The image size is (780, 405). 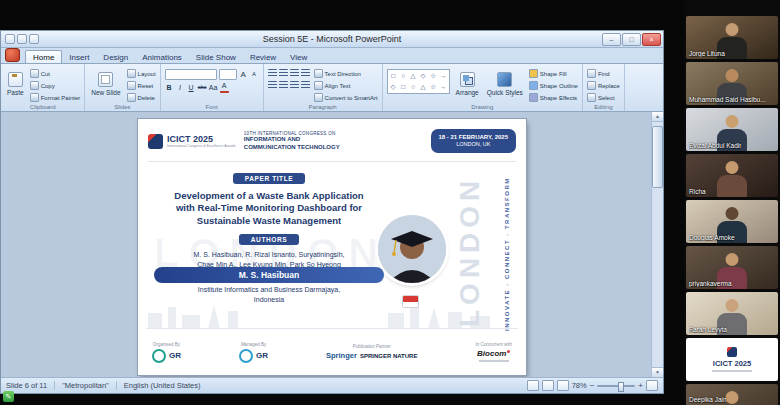 What do you see at coordinates (202, 139) in the screenshot?
I see `icict-logo-text: ICICT 2025` at bounding box center [202, 139].